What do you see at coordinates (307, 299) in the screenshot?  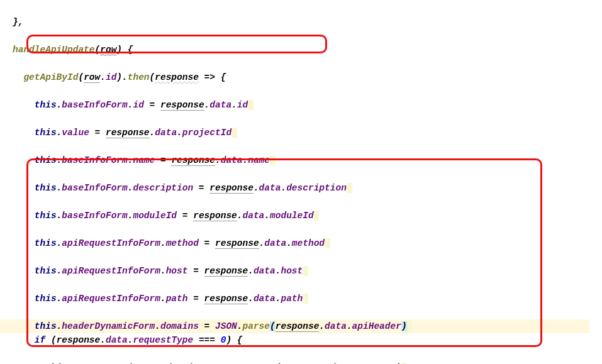 I see `code-line: this.apiRequestInfoForm.path = response.…` at bounding box center [307, 299].